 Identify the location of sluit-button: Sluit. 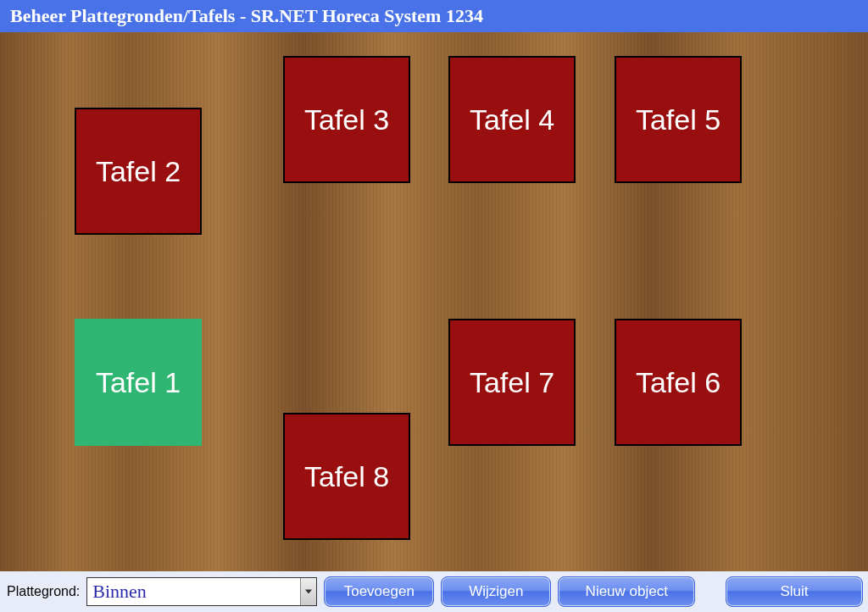
(794, 592).